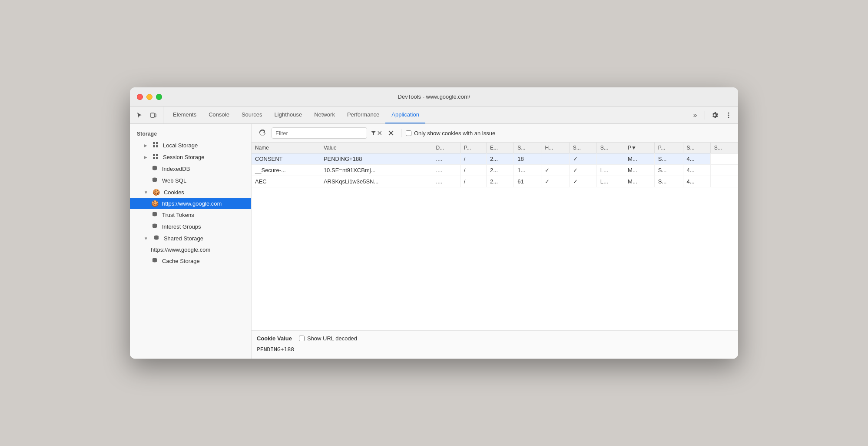 Image resolution: width=868 pixels, height=446 pixels. Describe the element at coordinates (180, 145) in the screenshot. I see `local-storage-label: Local Storage` at that location.